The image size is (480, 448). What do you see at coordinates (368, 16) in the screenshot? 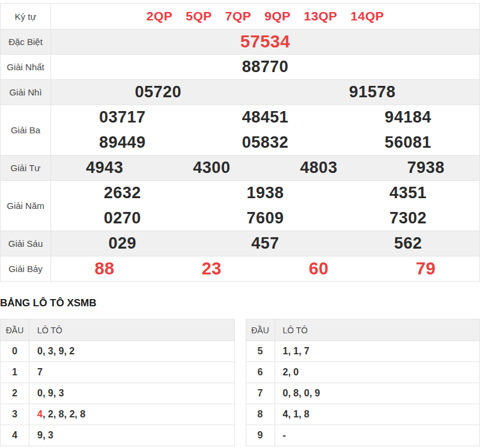
I see `symbol-code: 14QP` at bounding box center [368, 16].